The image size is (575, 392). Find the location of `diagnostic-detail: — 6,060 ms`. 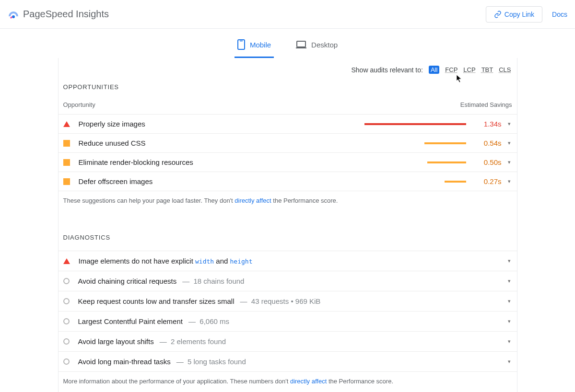

diagnostic-detail: — 6,060 ms is located at coordinates (209, 321).